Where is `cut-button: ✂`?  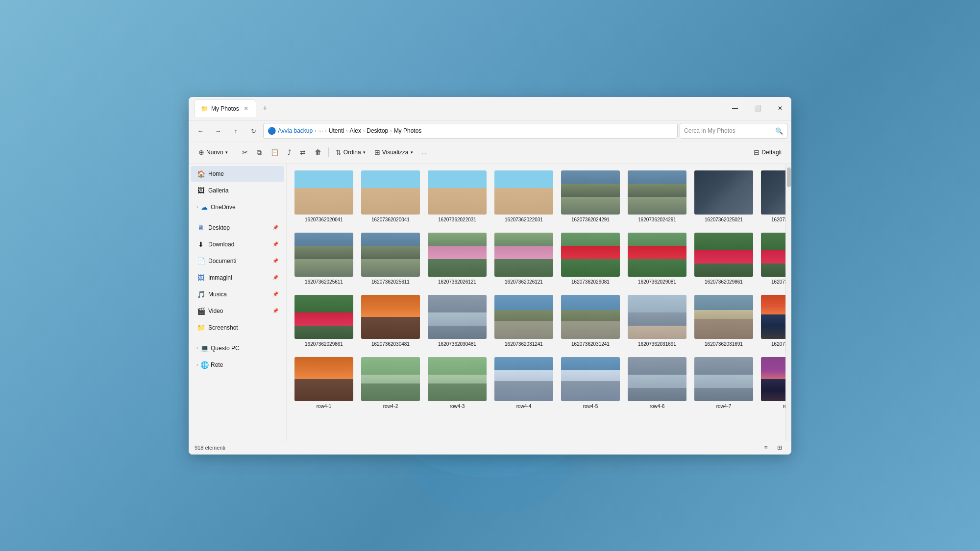 cut-button: ✂ is located at coordinates (245, 152).